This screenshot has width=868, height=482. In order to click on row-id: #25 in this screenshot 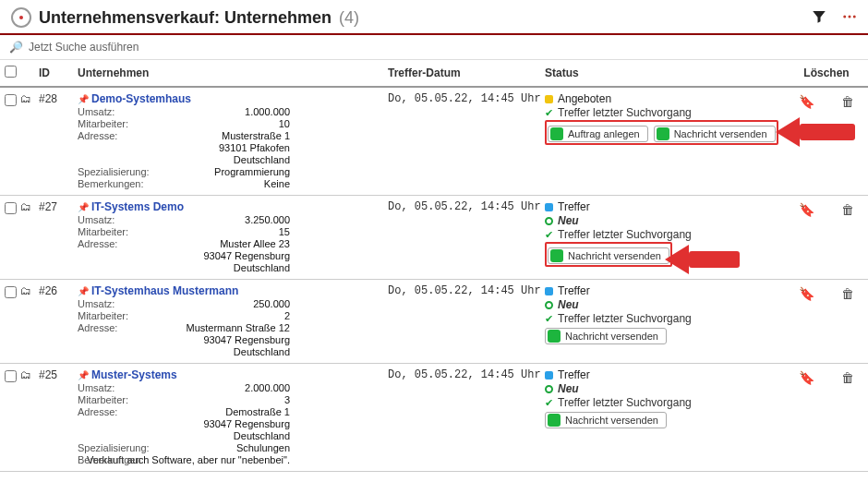, I will do `click(56, 417)`.